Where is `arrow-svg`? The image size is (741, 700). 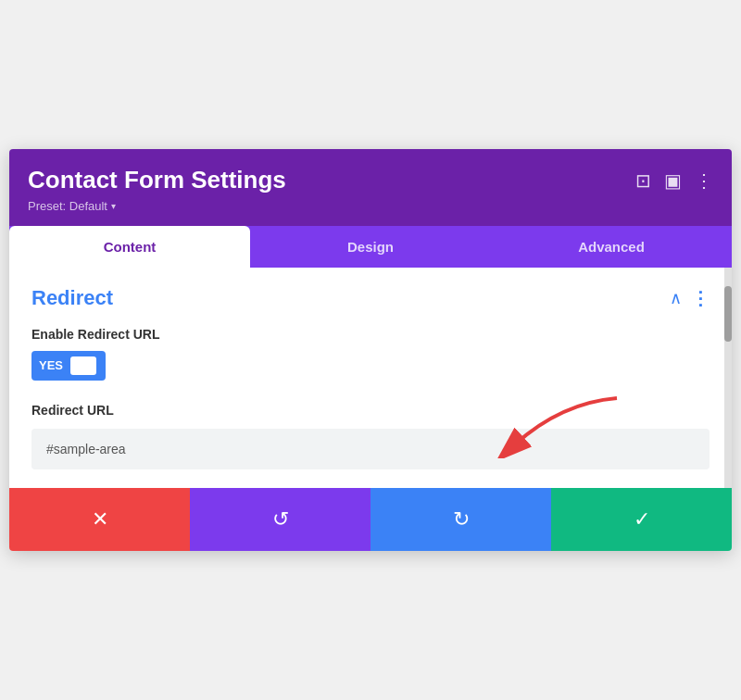
arrow-svg is located at coordinates (561, 426).